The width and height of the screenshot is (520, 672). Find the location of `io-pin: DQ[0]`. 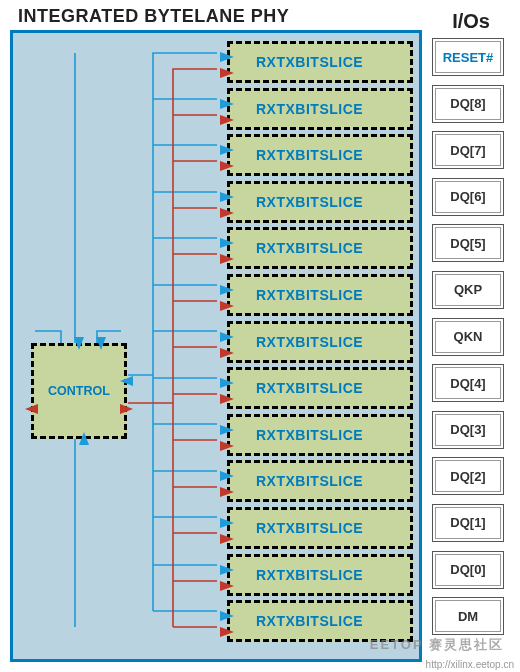

io-pin: DQ[0] is located at coordinates (468, 570).